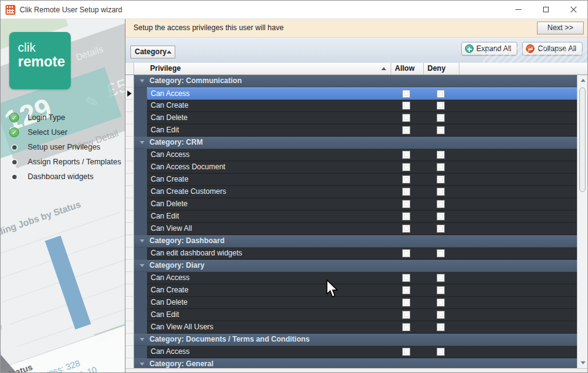 Image resolution: width=588 pixels, height=373 pixels. I want to click on grid-corner-cell, so click(130, 69).